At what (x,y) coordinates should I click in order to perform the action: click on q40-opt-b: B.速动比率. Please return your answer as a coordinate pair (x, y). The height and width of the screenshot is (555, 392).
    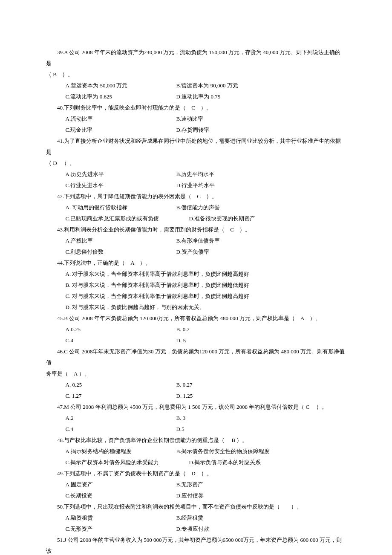
    Looking at the image, I should click on (232, 119).